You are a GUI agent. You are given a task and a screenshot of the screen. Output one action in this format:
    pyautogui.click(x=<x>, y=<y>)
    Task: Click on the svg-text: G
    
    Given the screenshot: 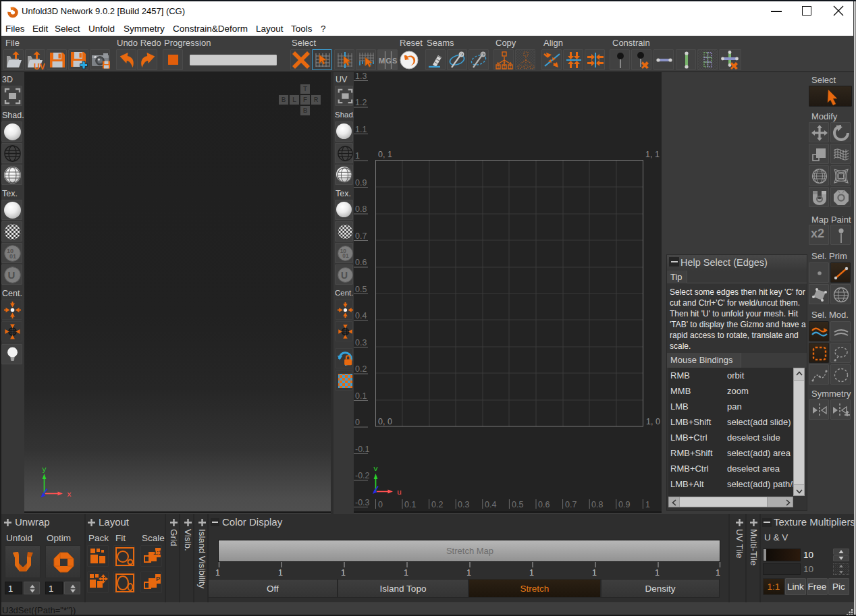 What is the action you would take?
    pyautogui.click(x=389, y=61)
    